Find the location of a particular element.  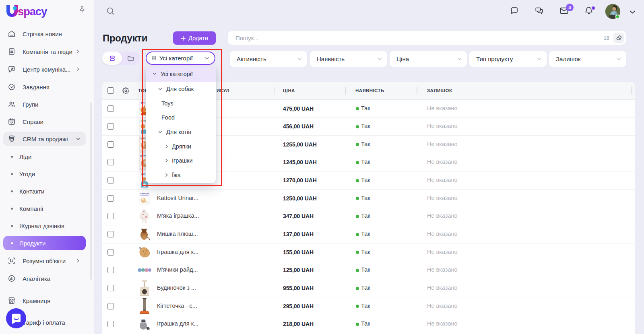

svg-text: KATTOVIT is located at coordinates (145, 194).